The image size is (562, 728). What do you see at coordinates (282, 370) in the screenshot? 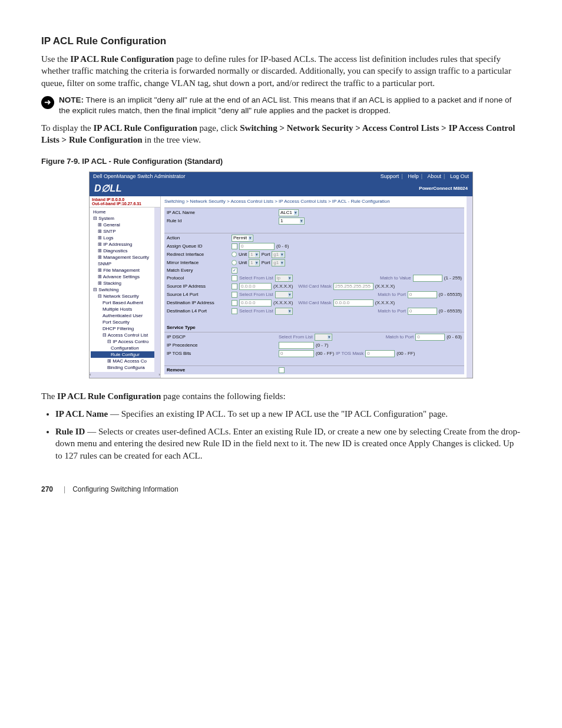
I see `remove-checkbox` at bounding box center [282, 370].